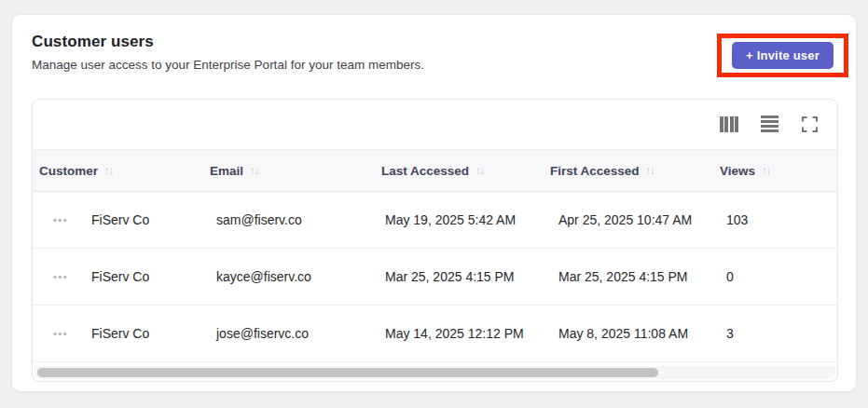 The width and height of the screenshot is (868, 408). What do you see at coordinates (425, 171) in the screenshot?
I see `column-header-label: Last Accessed` at bounding box center [425, 171].